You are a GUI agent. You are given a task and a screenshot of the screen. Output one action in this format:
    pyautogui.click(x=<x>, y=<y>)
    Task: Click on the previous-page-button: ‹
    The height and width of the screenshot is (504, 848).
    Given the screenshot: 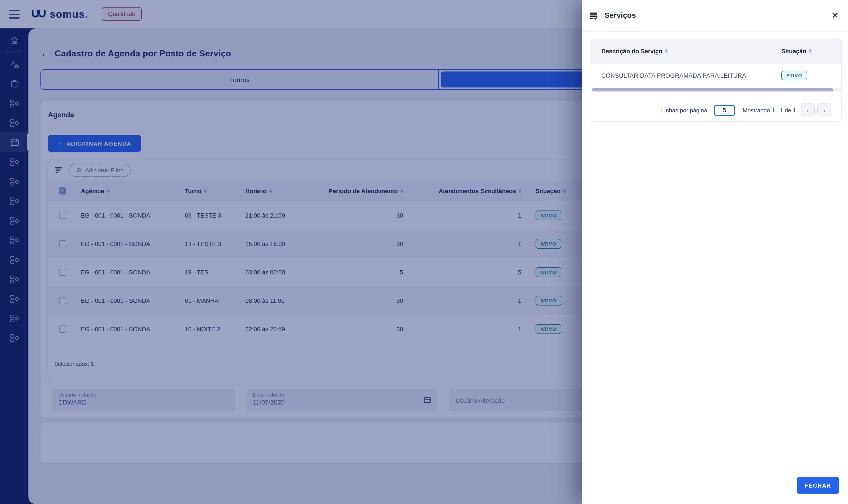 What is the action you would take?
    pyautogui.click(x=808, y=110)
    